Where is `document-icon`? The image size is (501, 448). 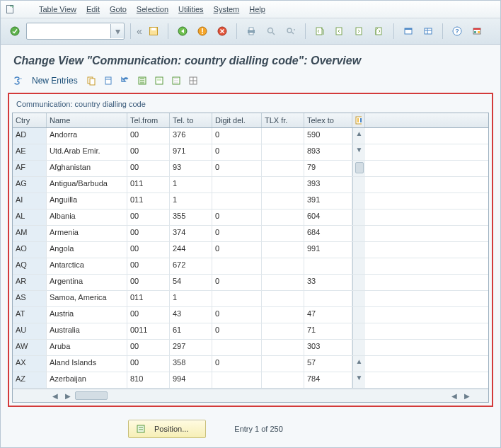
document-icon is located at coordinates (11, 9).